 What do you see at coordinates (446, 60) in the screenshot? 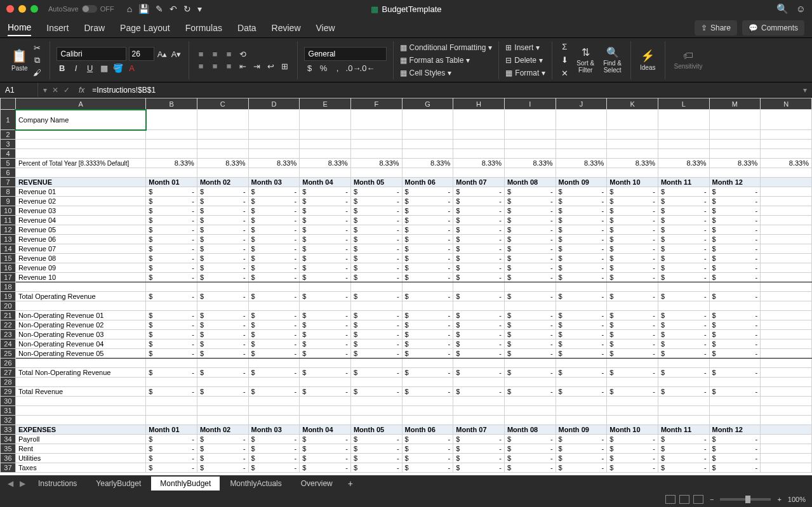
I see `format-as-table-button: ▦Format as Table ▾` at bounding box center [446, 60].